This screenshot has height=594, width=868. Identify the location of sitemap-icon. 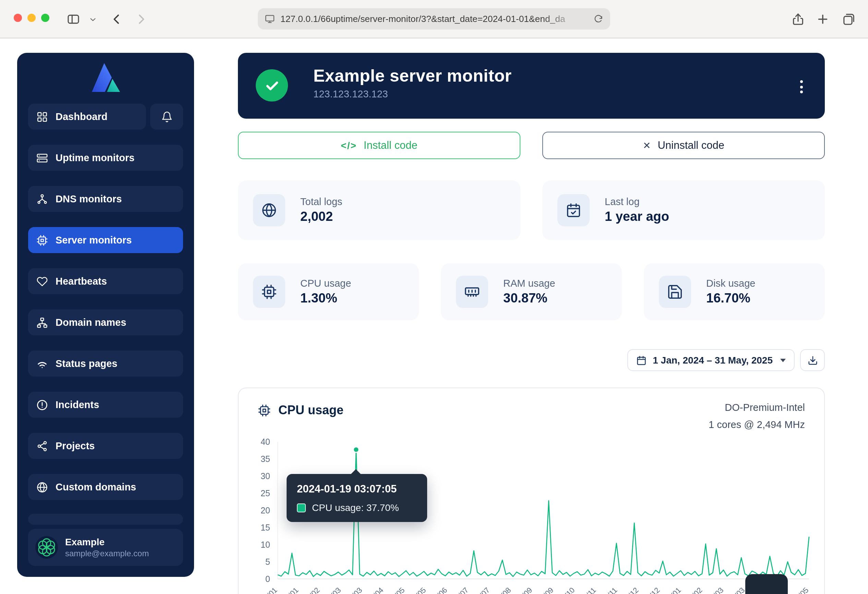
(42, 322).